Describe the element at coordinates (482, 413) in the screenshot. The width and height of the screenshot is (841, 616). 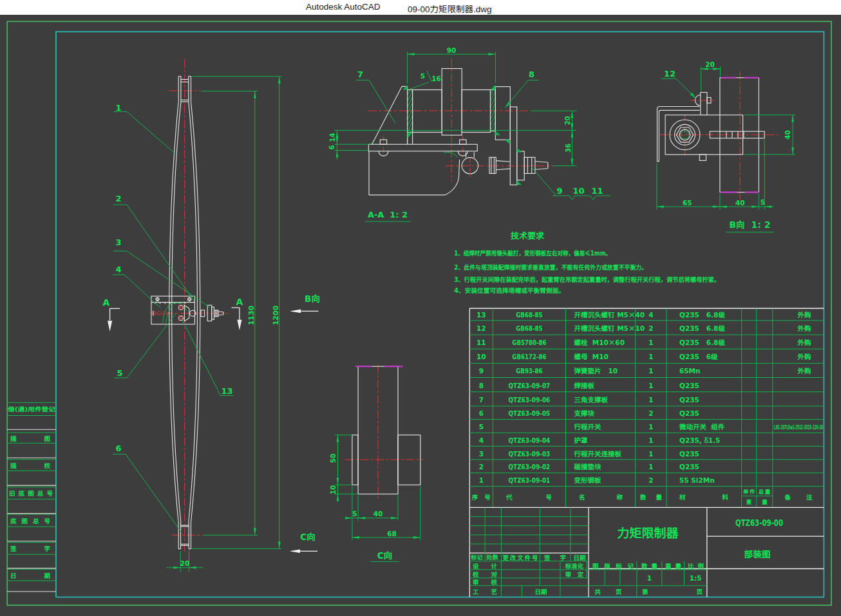
I see `bom-cell: 6` at that location.